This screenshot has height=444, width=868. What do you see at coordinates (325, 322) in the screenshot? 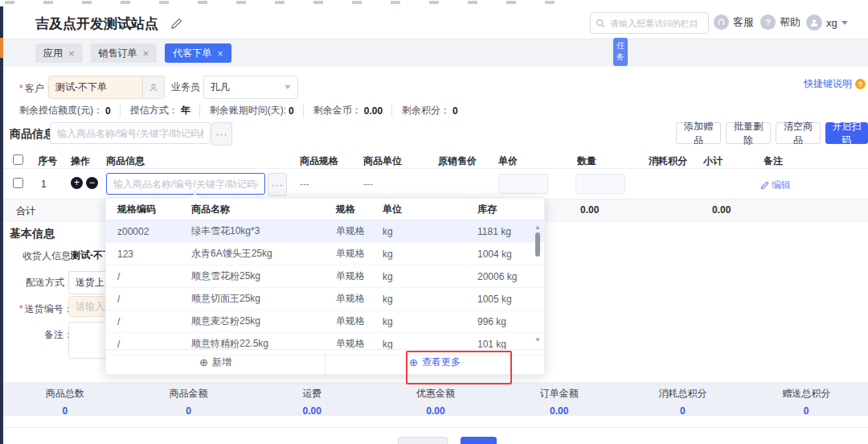
I see `dropdown-row: /顺意麦芯粉25kg单规格kg996 kg` at bounding box center [325, 322].